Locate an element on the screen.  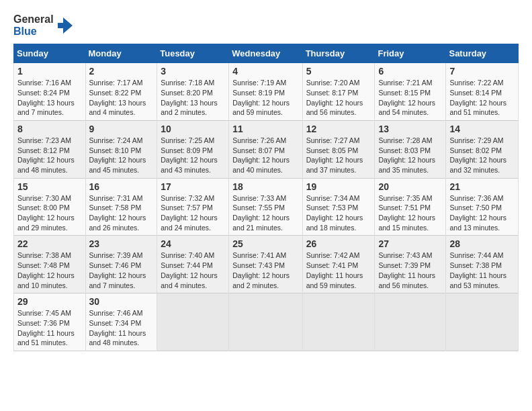
day-number: 23 is located at coordinates (122, 244).